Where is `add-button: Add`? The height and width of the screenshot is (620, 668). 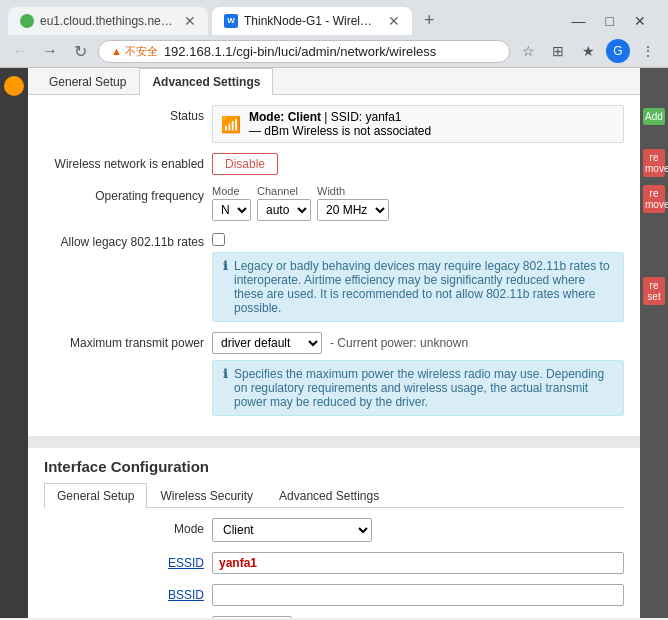
add-button: Add is located at coordinates (654, 116).